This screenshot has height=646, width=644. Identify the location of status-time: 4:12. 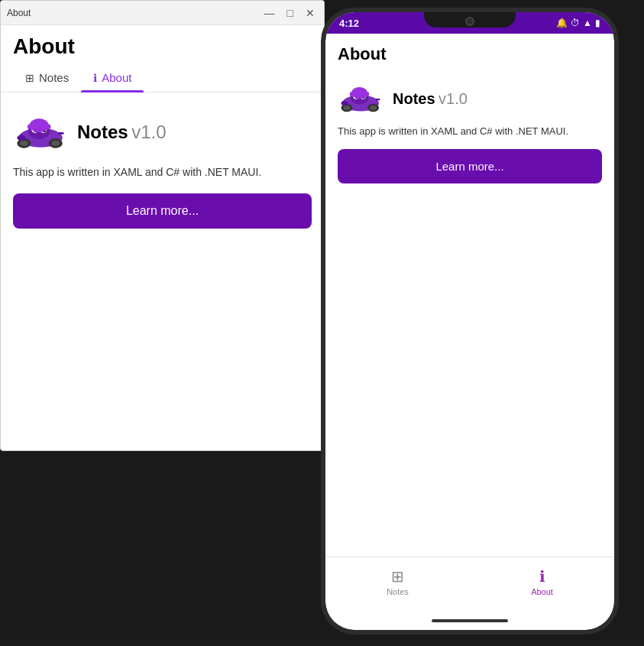
(349, 23).